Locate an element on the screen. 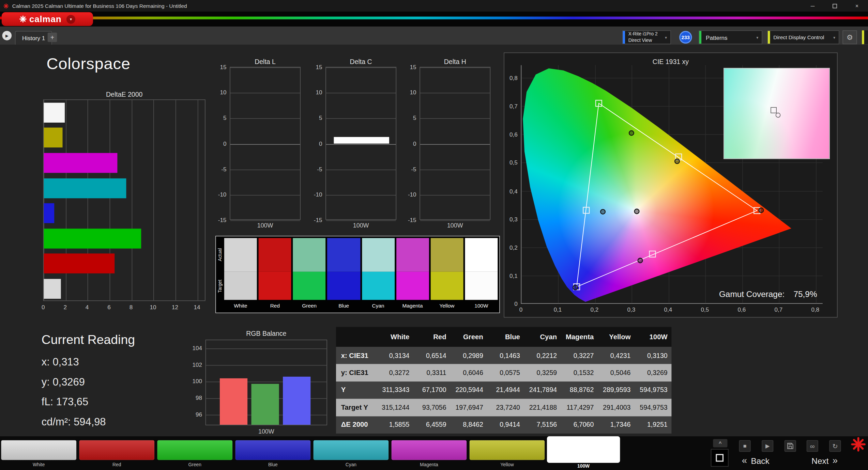  add-tab-button: + is located at coordinates (52, 37).